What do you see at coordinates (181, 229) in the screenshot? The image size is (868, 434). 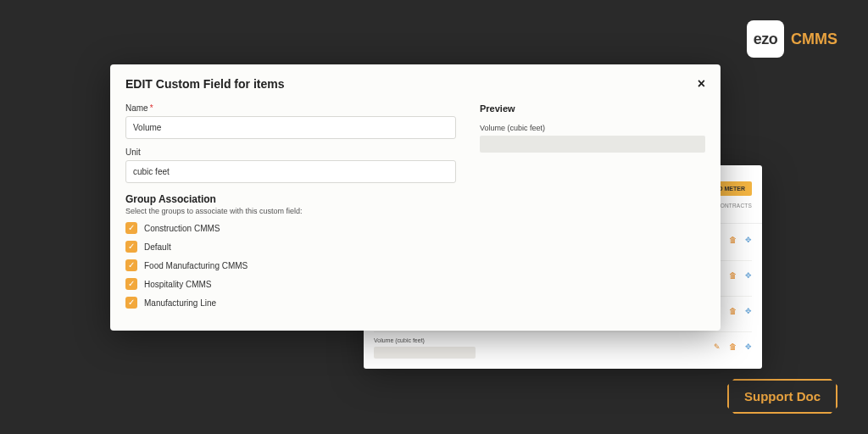 I see `group-label: Construction CMMS` at bounding box center [181, 229].